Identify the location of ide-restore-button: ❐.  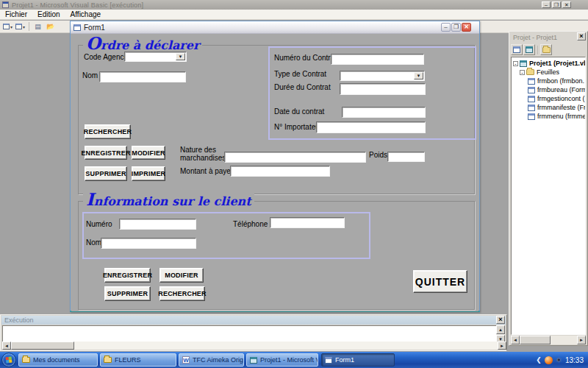
(556, 4).